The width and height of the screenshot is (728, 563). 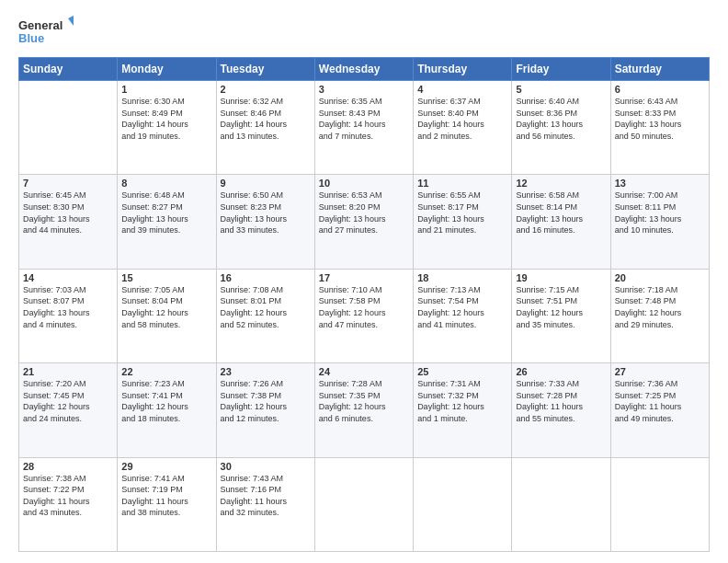 I want to click on day-number: 25, so click(x=462, y=372).